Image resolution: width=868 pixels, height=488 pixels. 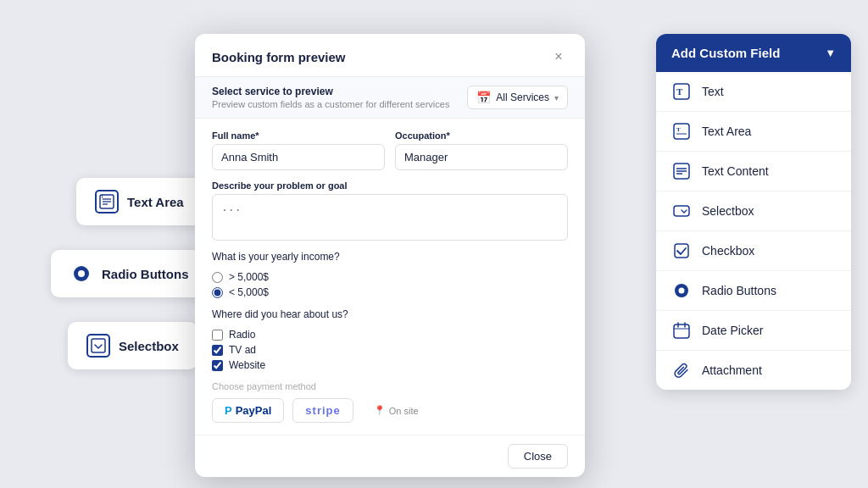 What do you see at coordinates (682, 330) in the screenshot?
I see `datepicker-field-icon` at bounding box center [682, 330].